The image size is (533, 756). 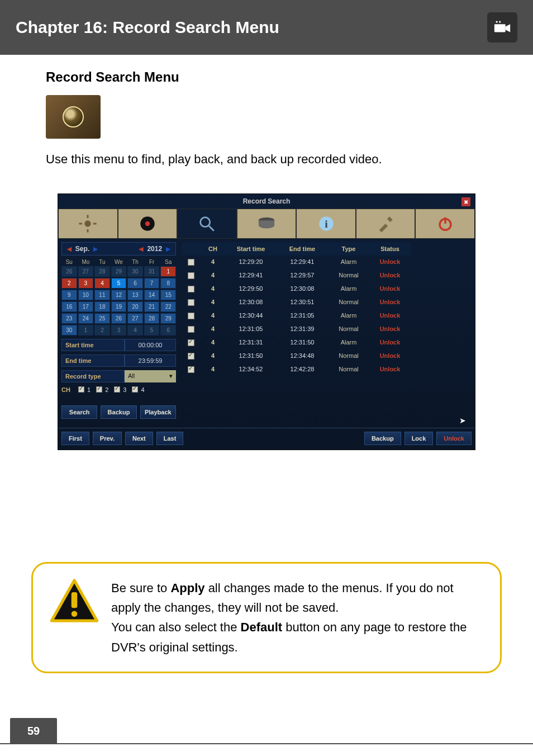 I want to click on intro-text: Use this menu to find, play back, and ba…, so click(x=266, y=159).